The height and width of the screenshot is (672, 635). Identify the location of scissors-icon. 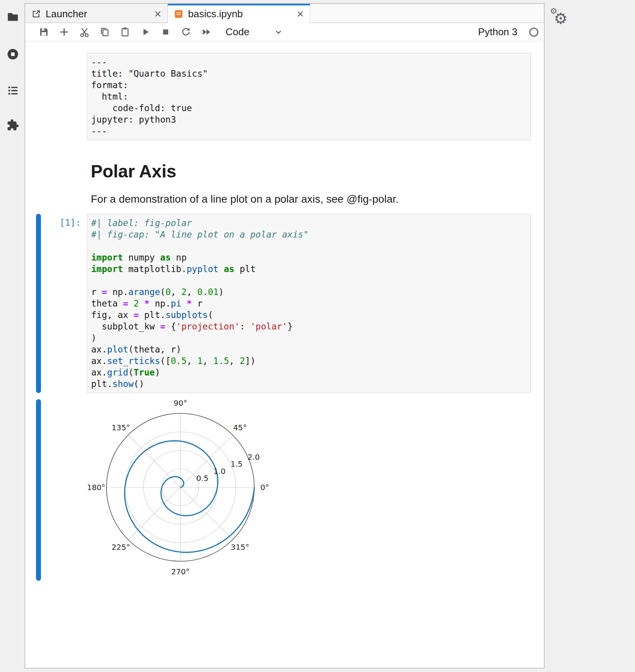
(84, 32).